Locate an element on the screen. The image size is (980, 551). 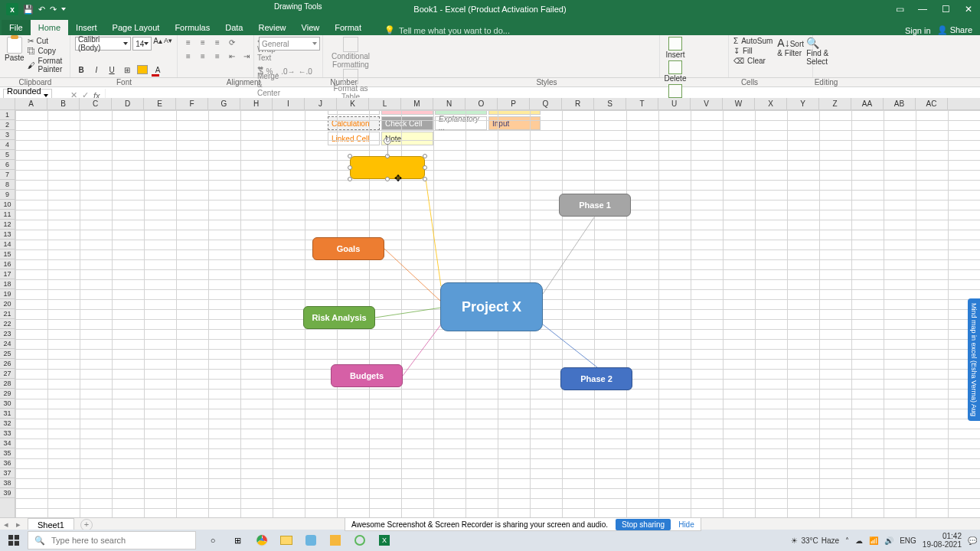
column-header: P is located at coordinates (514, 104).